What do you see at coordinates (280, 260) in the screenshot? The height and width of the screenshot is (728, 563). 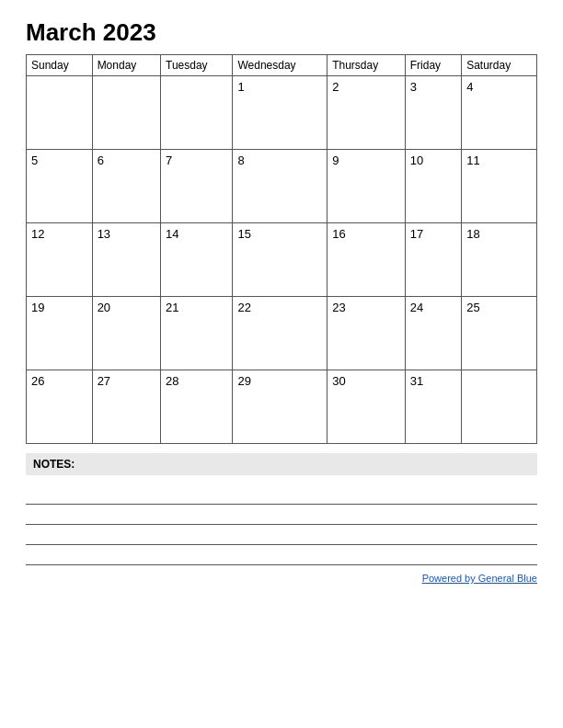 I see `calendar-cell: 15` at bounding box center [280, 260].